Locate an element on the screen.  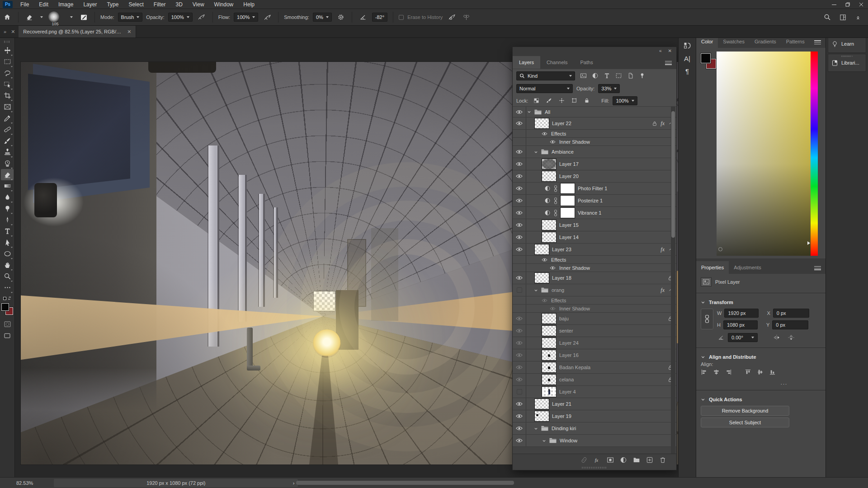
brush-angle-field: -82° is located at coordinates (380, 17).